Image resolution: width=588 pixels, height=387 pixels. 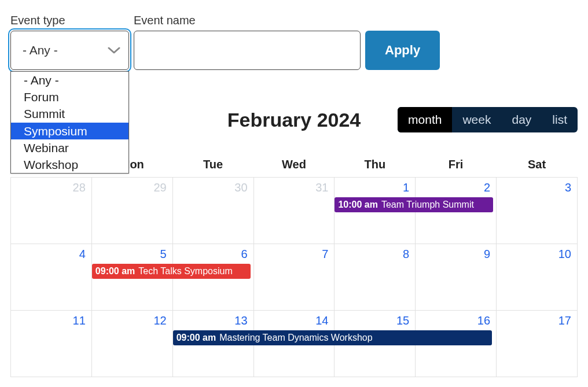 I want to click on calendar-cell: 29, so click(x=132, y=211).